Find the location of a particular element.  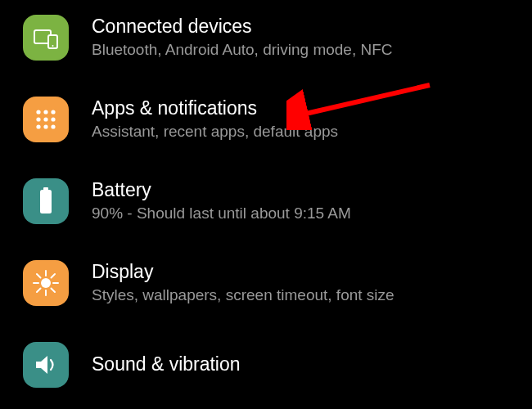

devices-icon is located at coordinates (46, 38).